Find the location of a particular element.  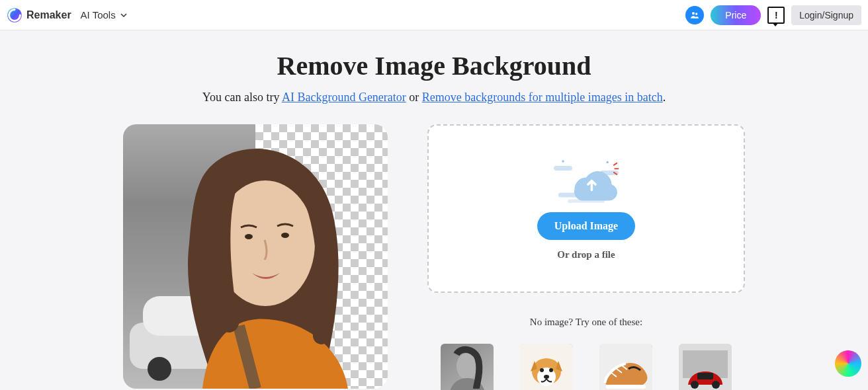

sample-image-person is located at coordinates (467, 367).